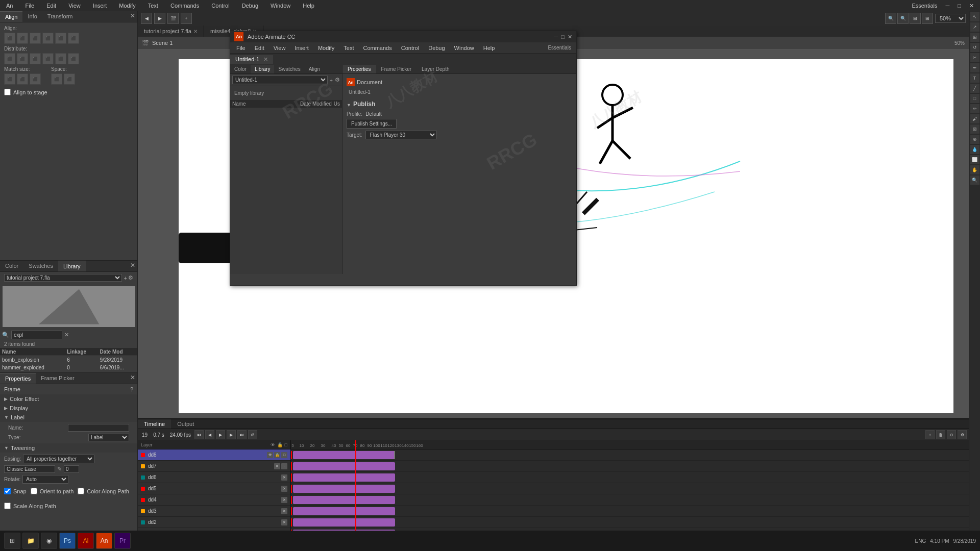 Image resolution: width=980 pixels, height=551 pixels. I want to click on align-center-v-btn: ⬛, so click(61, 38).